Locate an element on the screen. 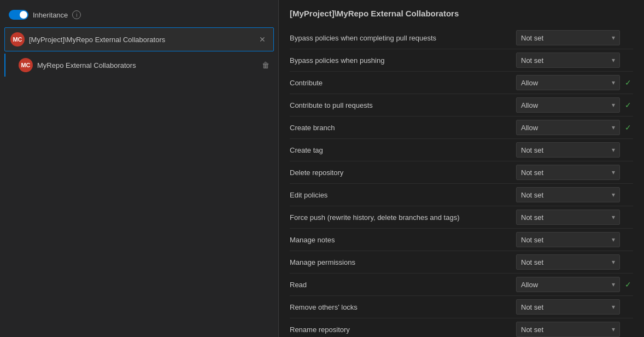 This screenshot has width=644, height=337. permission-label: Manage notes is located at coordinates (403, 240).